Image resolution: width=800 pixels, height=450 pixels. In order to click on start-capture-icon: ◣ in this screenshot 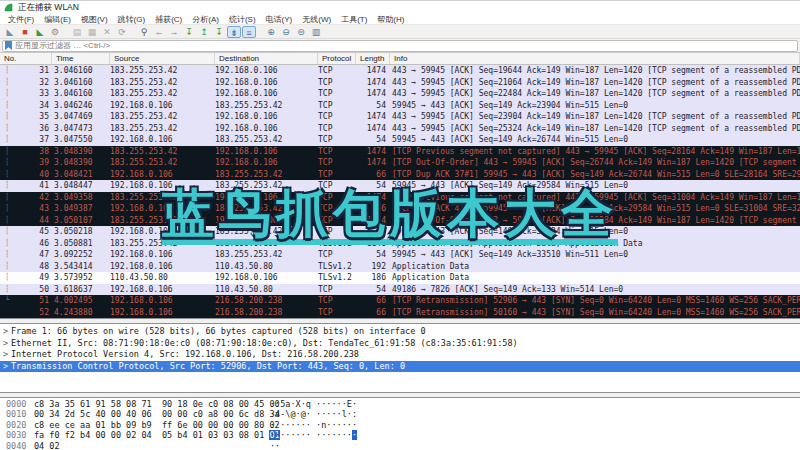, I will do `click(10, 32)`.